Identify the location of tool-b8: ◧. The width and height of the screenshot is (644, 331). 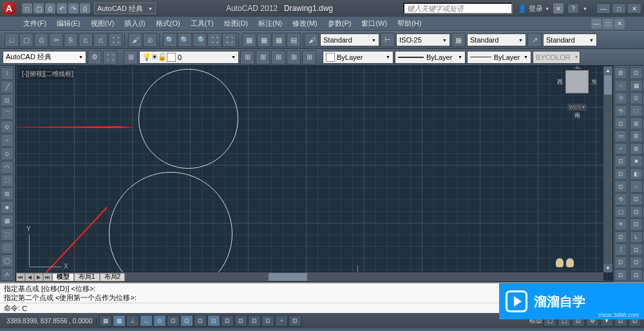
(636, 174).